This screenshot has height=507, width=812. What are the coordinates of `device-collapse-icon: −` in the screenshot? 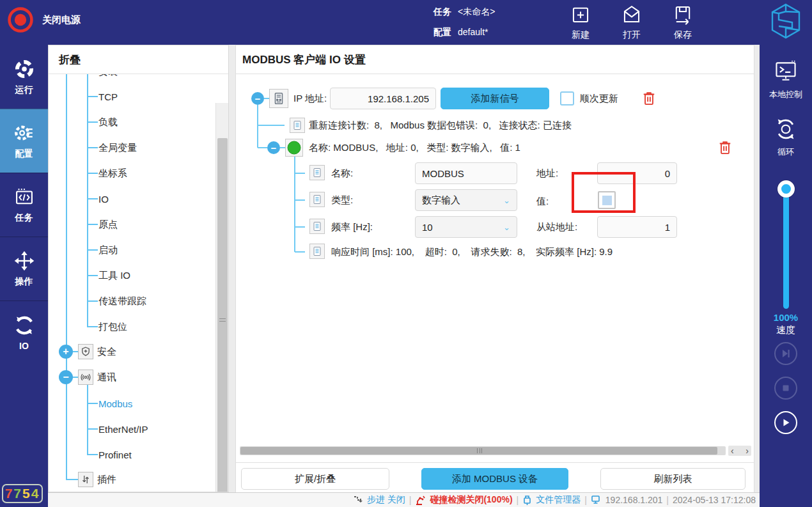 It's located at (258, 98).